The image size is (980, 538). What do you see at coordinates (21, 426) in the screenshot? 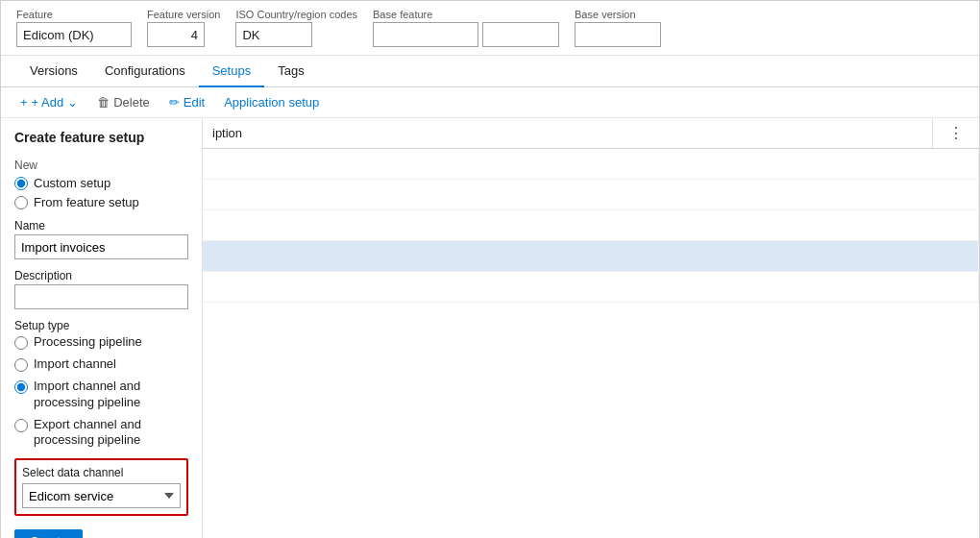
I see `export-channel-pipeline-radio-input` at bounding box center [21, 426].